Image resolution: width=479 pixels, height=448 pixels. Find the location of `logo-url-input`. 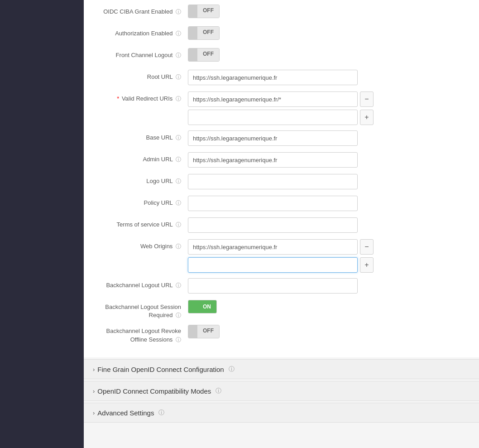

logo-url-input is located at coordinates (273, 182).